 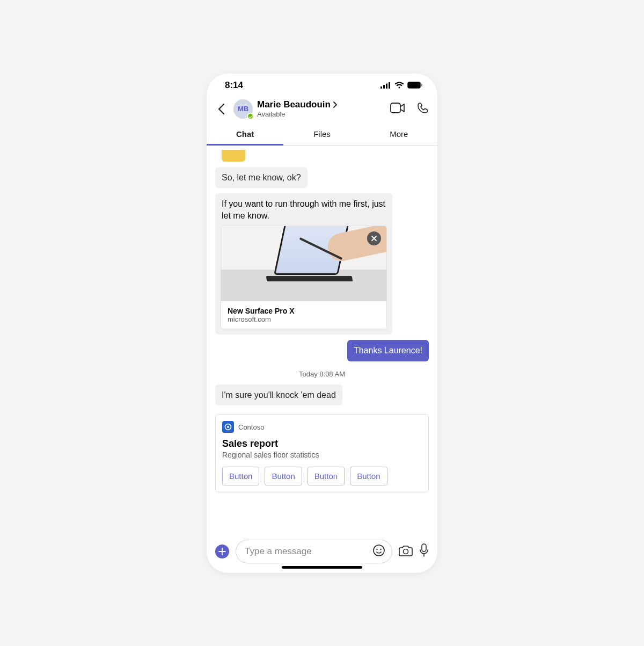 I want to click on back-button, so click(x=221, y=109).